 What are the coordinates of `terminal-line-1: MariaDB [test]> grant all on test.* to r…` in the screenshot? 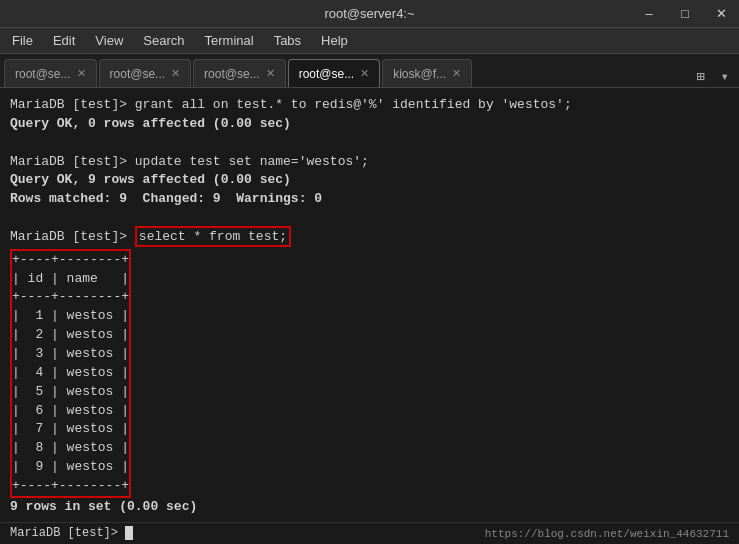 It's located at (370, 106).